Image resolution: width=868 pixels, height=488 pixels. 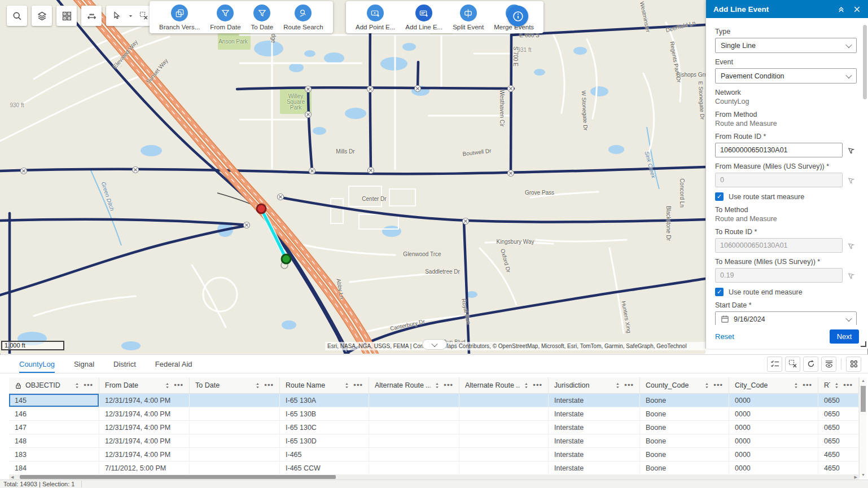 I want to click on scale-bar: 1,000 ft, so click(x=33, y=345).